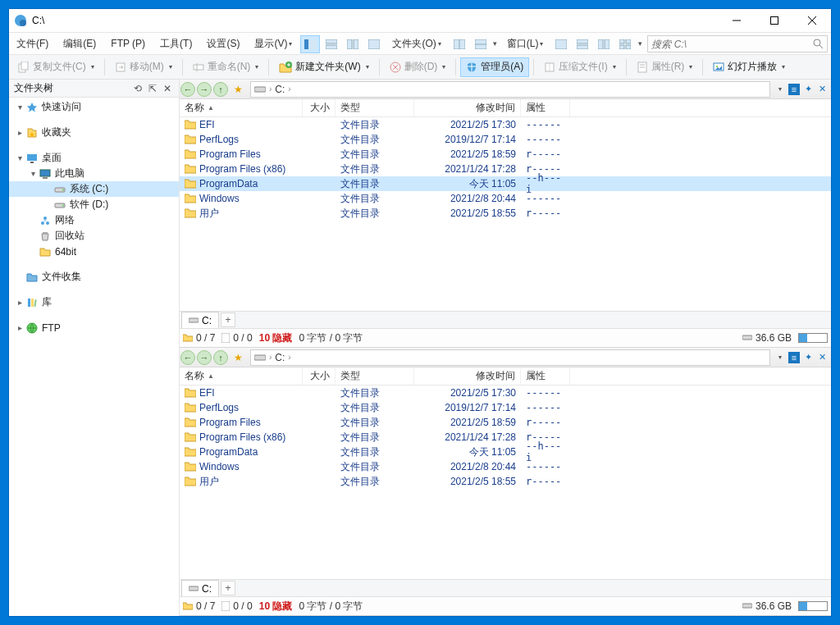 This screenshot has height=625, width=840. What do you see at coordinates (94, 174) in the screenshot?
I see `tree-item: ▾此电脑` at bounding box center [94, 174].